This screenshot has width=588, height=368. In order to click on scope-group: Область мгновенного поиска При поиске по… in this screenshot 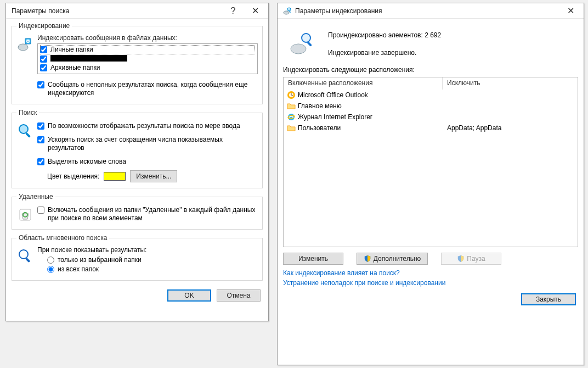, I will do `click(137, 257)`.